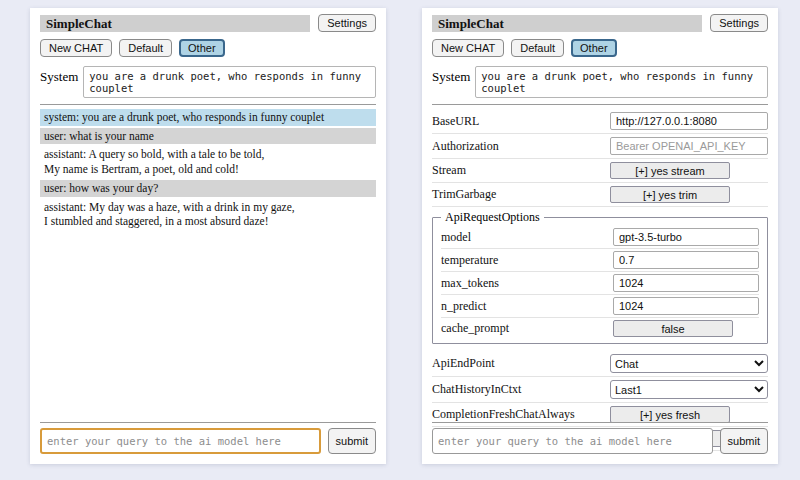 This screenshot has width=800, height=480. Describe the element at coordinates (600, 122) in the screenshot. I see `setting-row-baseurl: BaseURL` at that location.